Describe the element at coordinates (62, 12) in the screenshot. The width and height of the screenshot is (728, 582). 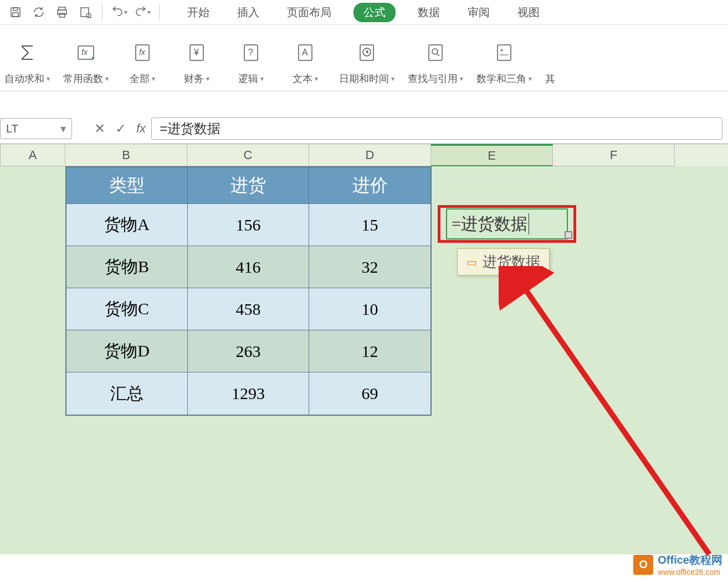
I see `print-icon` at that location.